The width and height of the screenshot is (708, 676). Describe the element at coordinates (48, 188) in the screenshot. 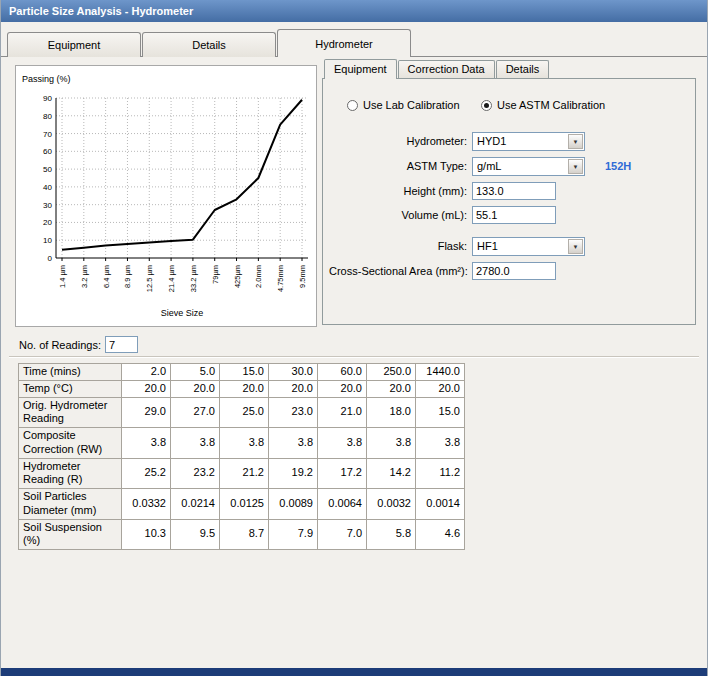

I see `svg-text: 40` at that location.